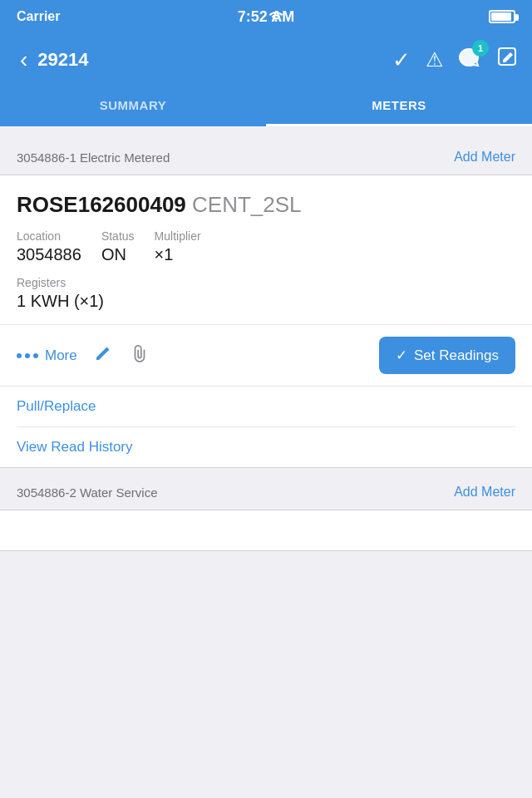 The image size is (532, 798). Describe the element at coordinates (118, 236) in the screenshot. I see `status-label: Status` at that location.